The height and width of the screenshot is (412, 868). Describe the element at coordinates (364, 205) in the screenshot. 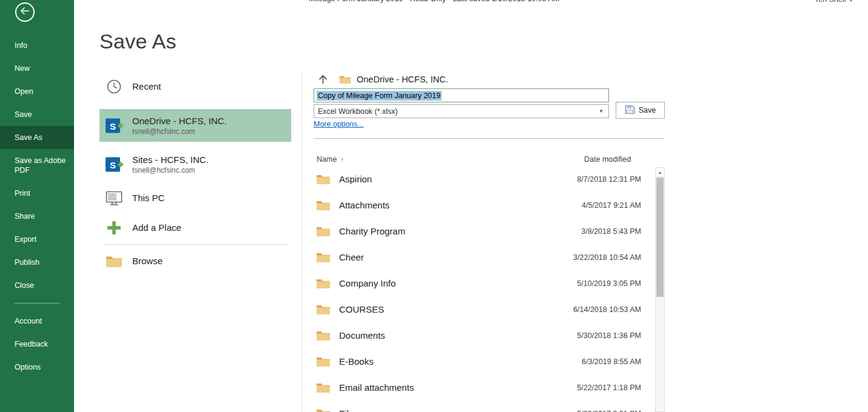

I see `folder-name: Attachments` at that location.